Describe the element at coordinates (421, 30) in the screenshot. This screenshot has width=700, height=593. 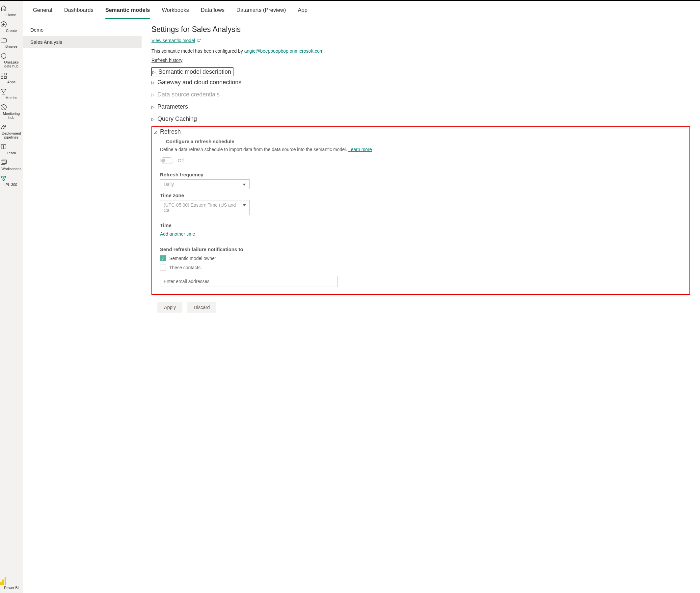
I see `page-title: Settings for Sales Analysis` at that location.